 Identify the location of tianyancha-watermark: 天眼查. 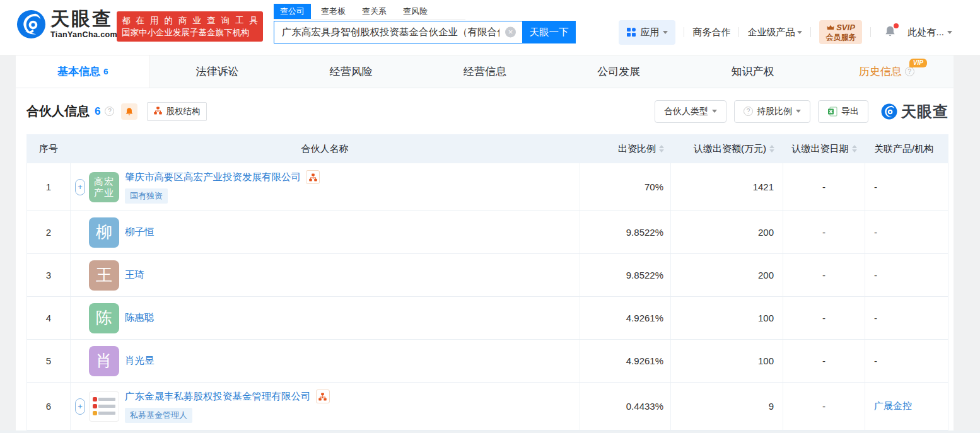
(914, 112).